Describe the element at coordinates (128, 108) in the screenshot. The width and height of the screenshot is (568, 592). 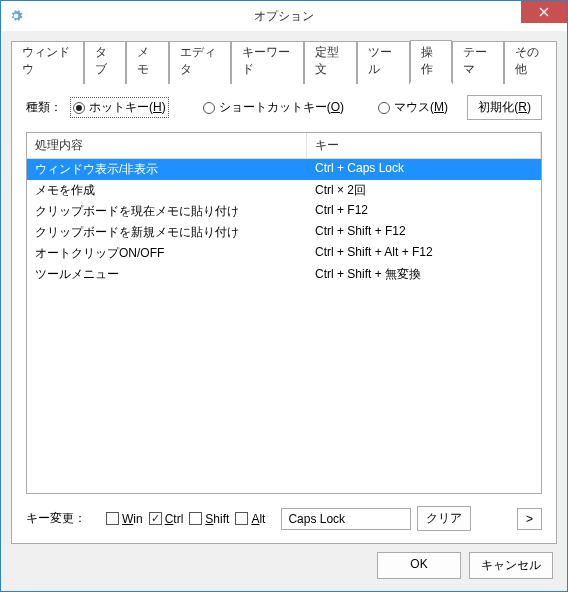
I see `radio-hotkey-label: ホットキー(H)` at that location.